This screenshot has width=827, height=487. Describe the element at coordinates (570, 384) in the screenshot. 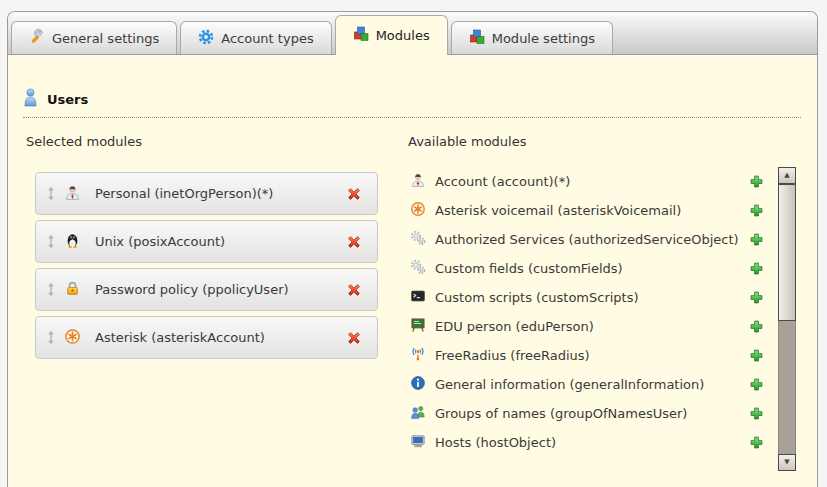

I see `module-label: General information (generalInformation)` at that location.